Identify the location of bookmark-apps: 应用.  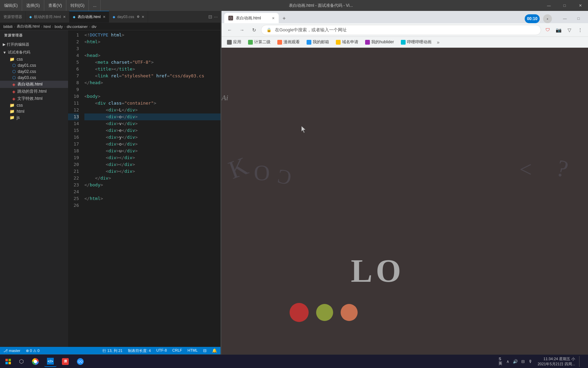
(234, 42).